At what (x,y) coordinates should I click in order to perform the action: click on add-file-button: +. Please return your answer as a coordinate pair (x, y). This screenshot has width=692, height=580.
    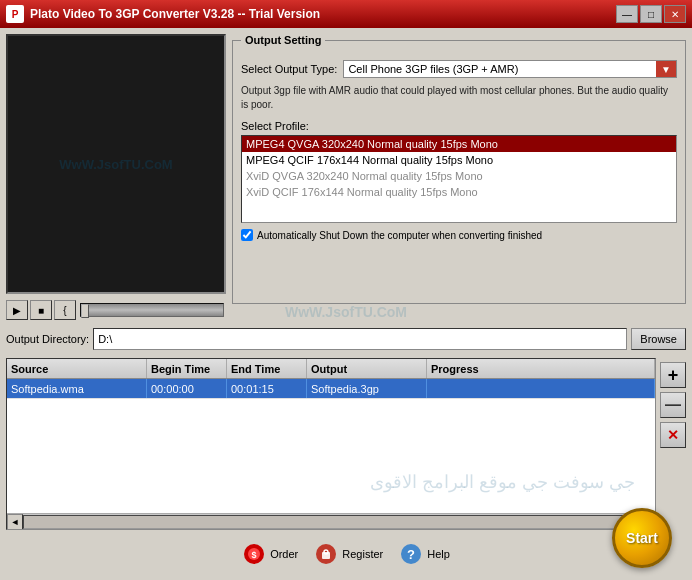
    Looking at the image, I should click on (673, 375).